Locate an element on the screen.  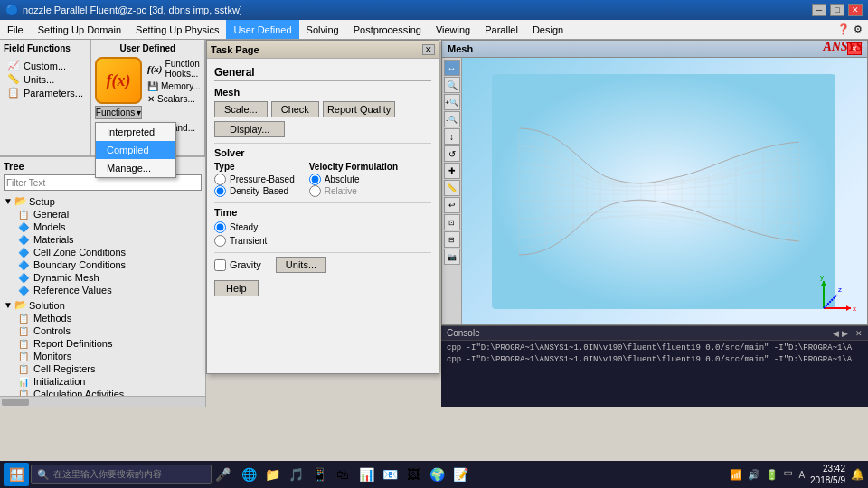
zoom-in-tool-btn: 🔍 is located at coordinates (452, 85).